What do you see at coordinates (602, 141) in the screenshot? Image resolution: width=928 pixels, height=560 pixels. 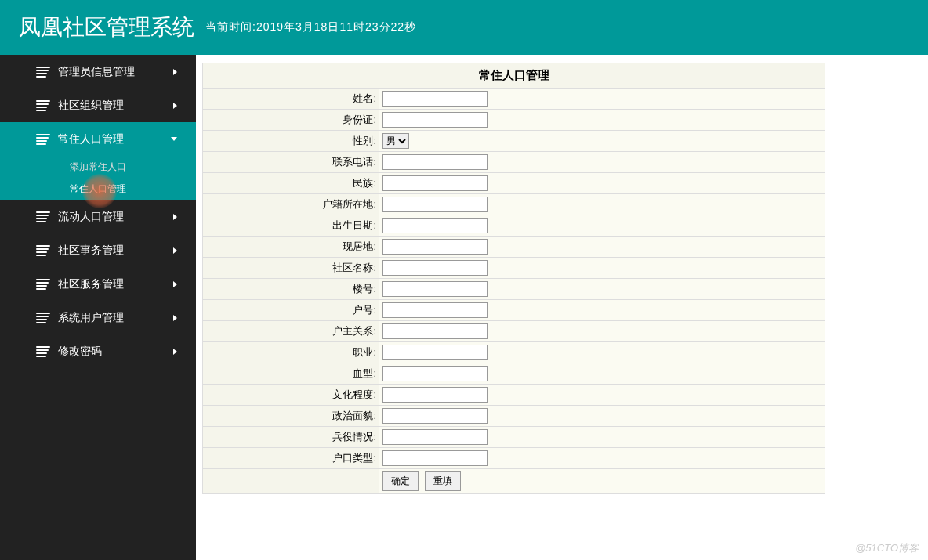 I see `field-input-cell: 男` at bounding box center [602, 141].